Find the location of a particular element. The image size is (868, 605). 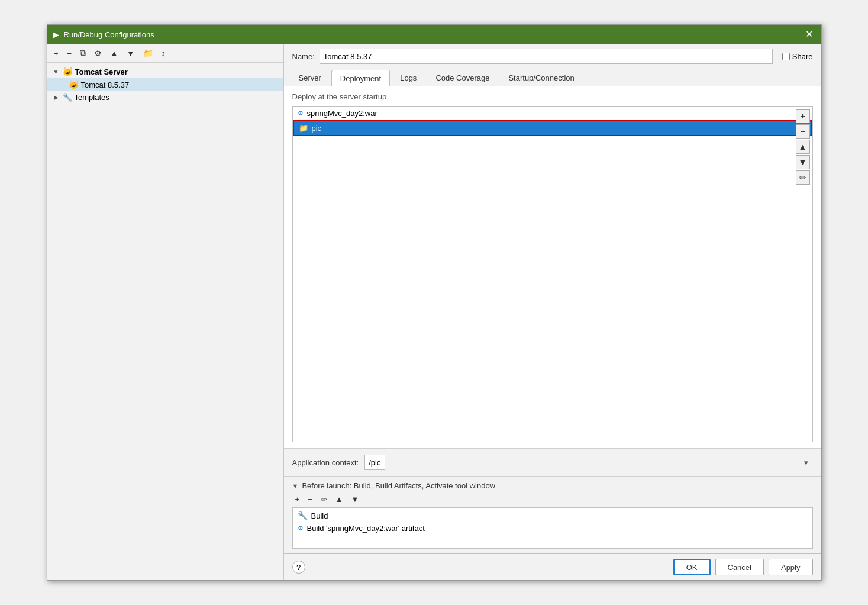

app-context-wrapper: /pic is located at coordinates (588, 462).